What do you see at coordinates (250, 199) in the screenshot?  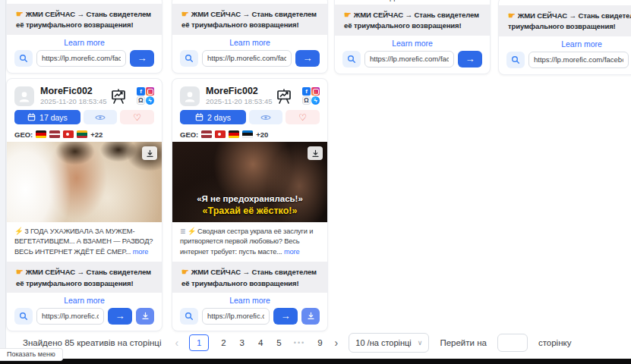 I see `image-caption-line1: «Я не предохранялась!»` at bounding box center [250, 199].